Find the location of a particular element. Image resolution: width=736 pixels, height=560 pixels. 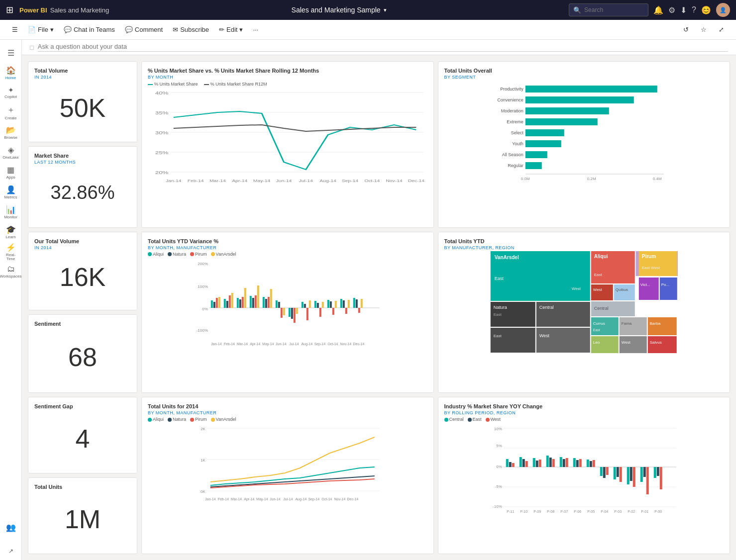

svg-text: Central is located at coordinates (546, 307).